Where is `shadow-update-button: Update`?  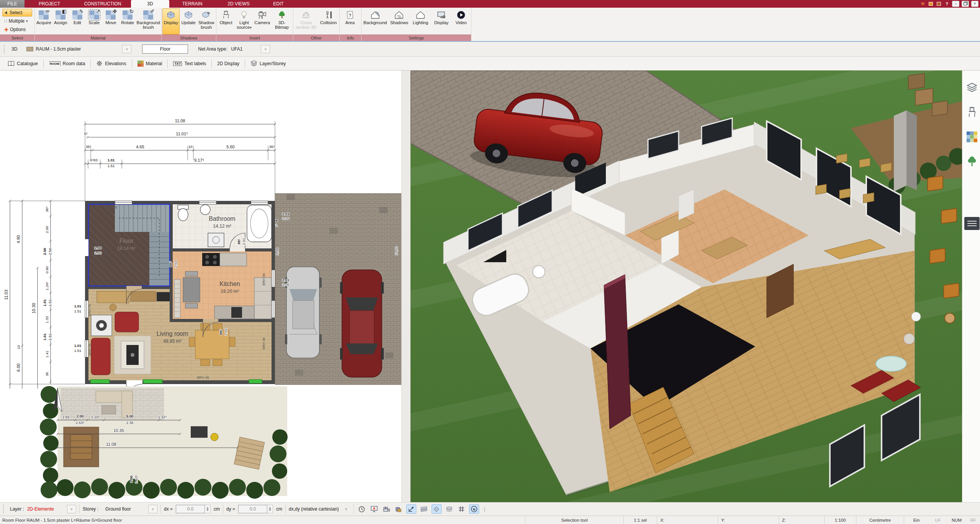 shadow-update-button: Update is located at coordinates (188, 21).